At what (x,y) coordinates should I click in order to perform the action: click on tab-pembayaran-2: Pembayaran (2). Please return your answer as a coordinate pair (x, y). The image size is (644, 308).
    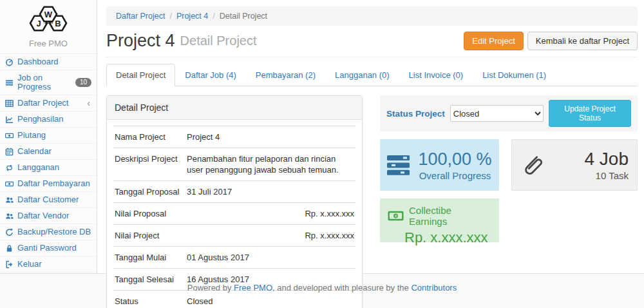
    Looking at the image, I should click on (286, 75).